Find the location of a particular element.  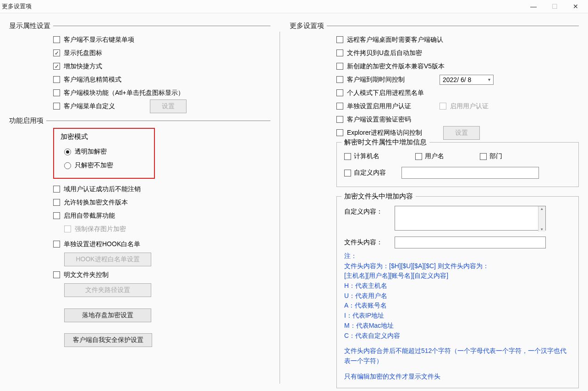

section-more-header: 更多设置项 is located at coordinates (434, 26).